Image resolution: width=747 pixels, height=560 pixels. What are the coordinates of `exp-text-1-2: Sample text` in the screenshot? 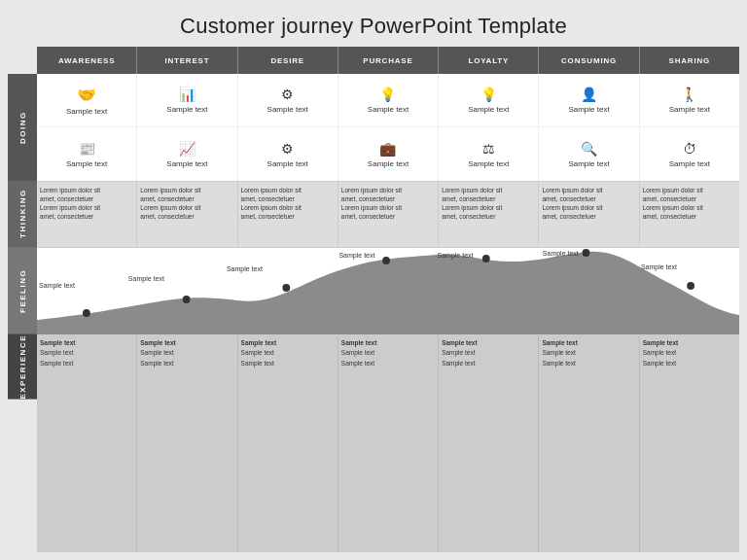 It's located at (87, 353).